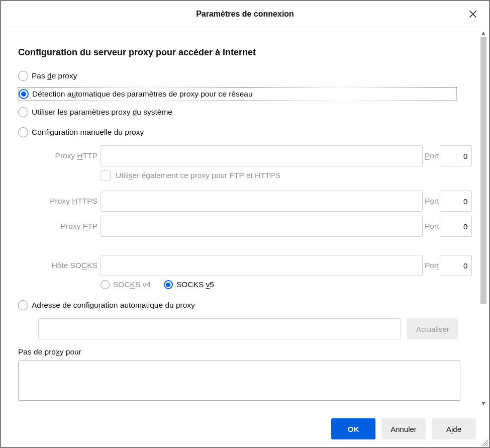 This screenshot has height=448, width=490. What do you see at coordinates (248, 201) in the screenshot?
I see `https-proxy-row: Proxy HTTPS Port` at bounding box center [248, 201].